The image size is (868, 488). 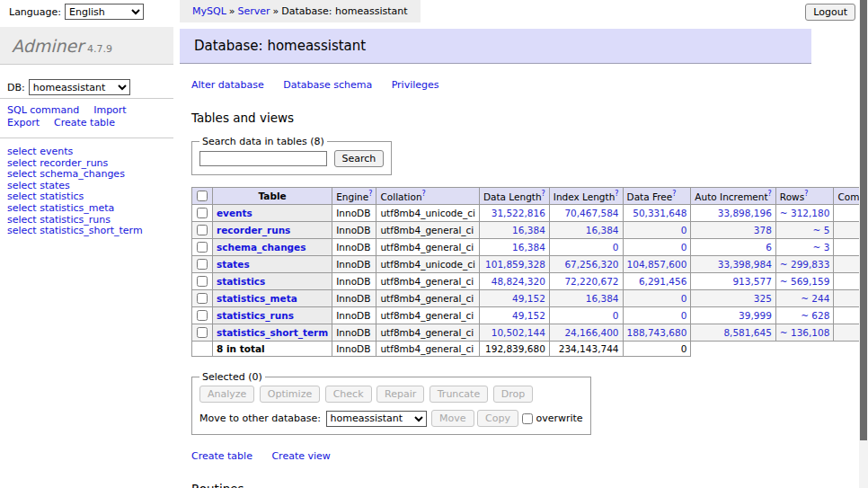 What do you see at coordinates (45, 196) in the screenshot?
I see `sidebar-item-select-table: select statistics` at bounding box center [45, 196].